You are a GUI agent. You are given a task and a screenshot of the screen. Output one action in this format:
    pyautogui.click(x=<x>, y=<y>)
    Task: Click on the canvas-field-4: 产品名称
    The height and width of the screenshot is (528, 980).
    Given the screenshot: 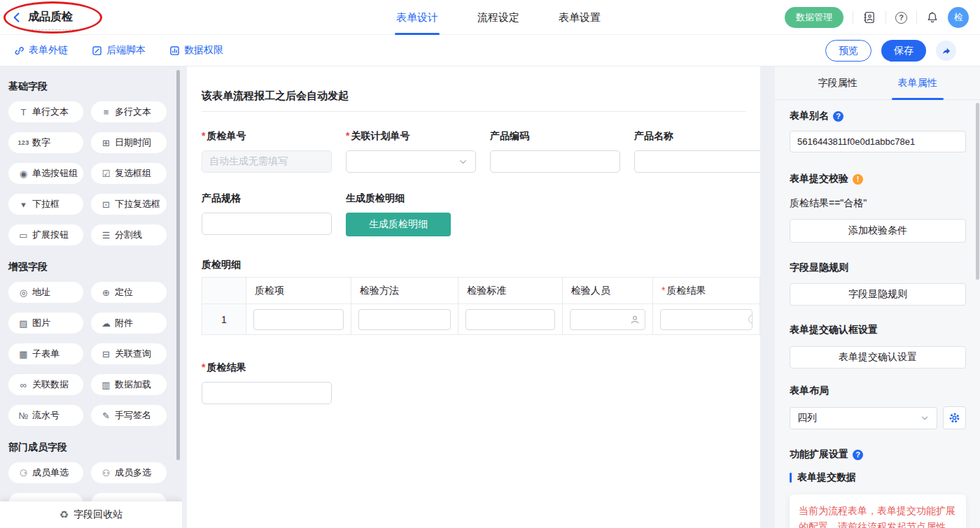 What is the action you would take?
    pyautogui.click(x=697, y=151)
    